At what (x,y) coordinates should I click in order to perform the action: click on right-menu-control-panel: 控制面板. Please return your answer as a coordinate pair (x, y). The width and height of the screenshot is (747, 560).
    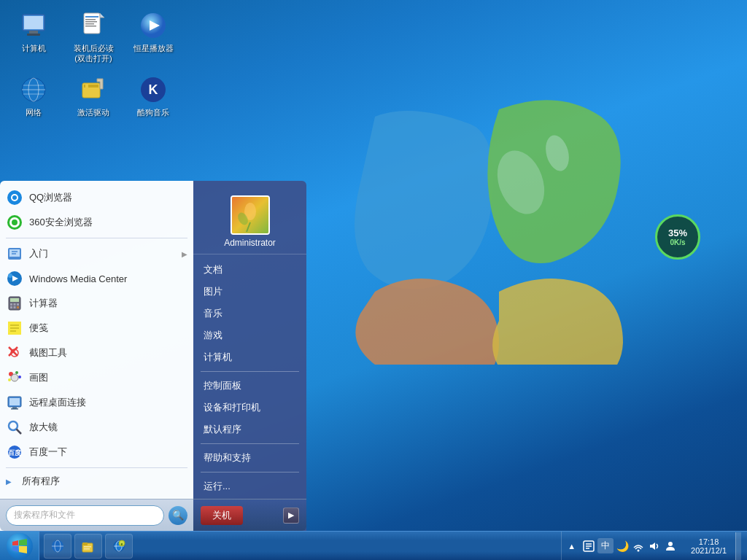
    Looking at the image, I should click on (249, 386).